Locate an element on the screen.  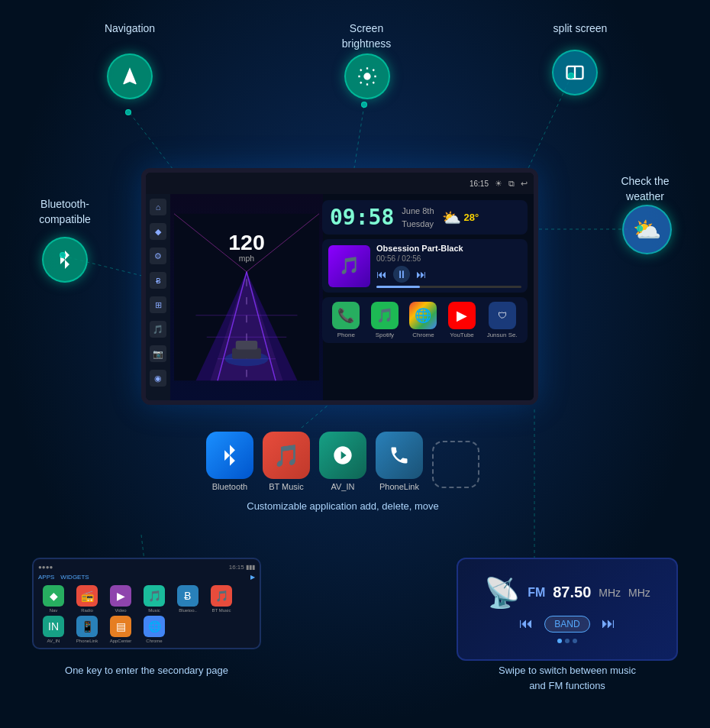
bottom-phonelink-app: PhoneLink is located at coordinates (399, 461).